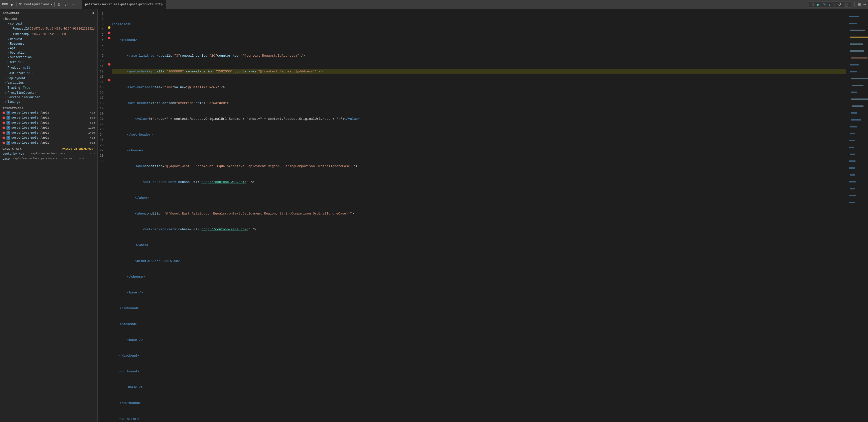 The image size is (868, 422). What do you see at coordinates (12, 5) in the screenshot?
I see `play-button: ▶` at bounding box center [12, 5].